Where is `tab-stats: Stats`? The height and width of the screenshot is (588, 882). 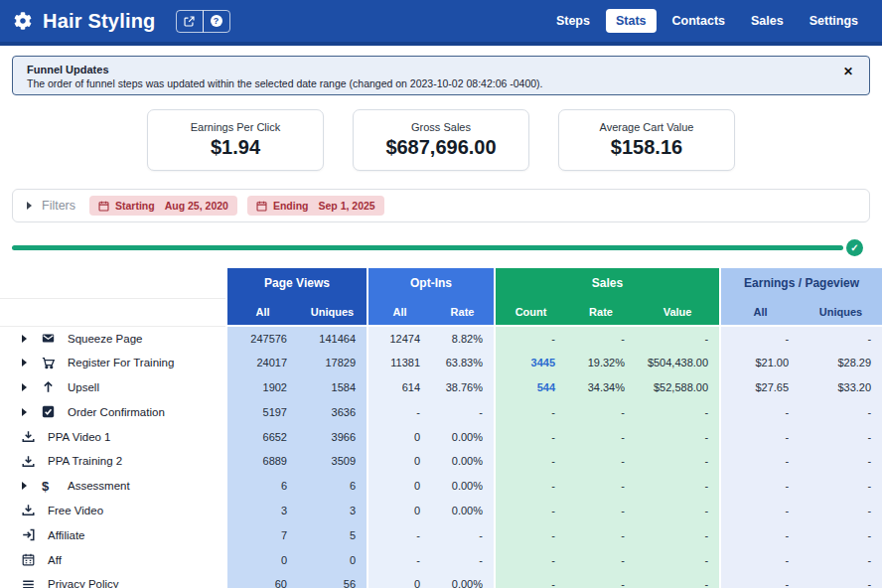
tab-stats: Stats is located at coordinates (632, 21).